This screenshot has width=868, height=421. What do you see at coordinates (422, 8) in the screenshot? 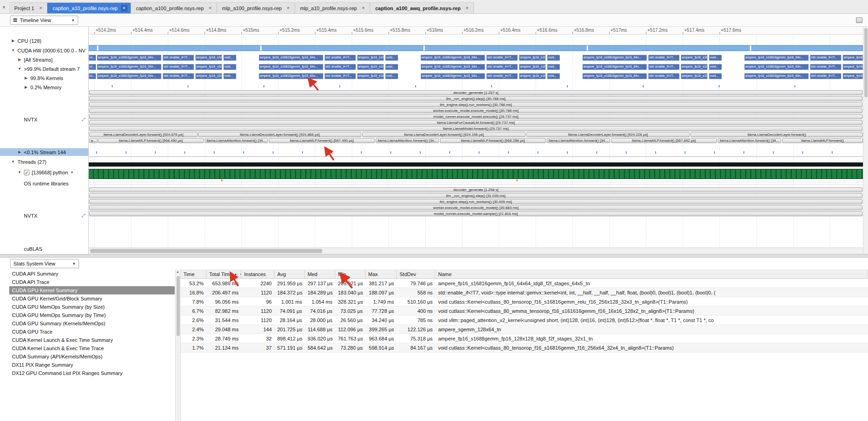
I see `tab-caption-a100-awq-profile-nsys-rep: caption_a100_awq_profile.nsys-rep×` at bounding box center [422, 8].